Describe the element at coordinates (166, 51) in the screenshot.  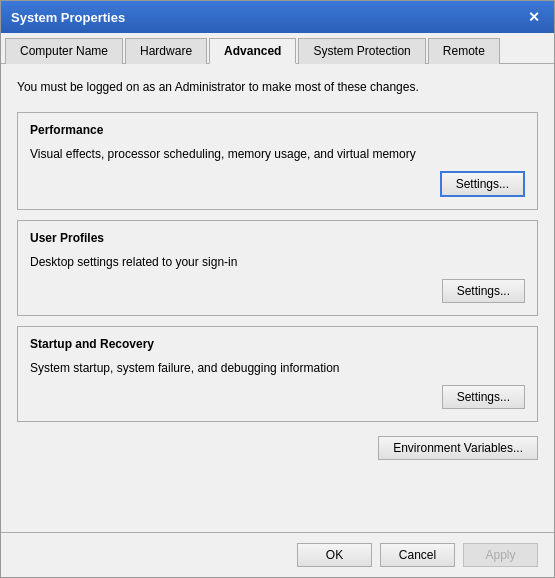
I see `tab-hardware: Hardware` at that location.